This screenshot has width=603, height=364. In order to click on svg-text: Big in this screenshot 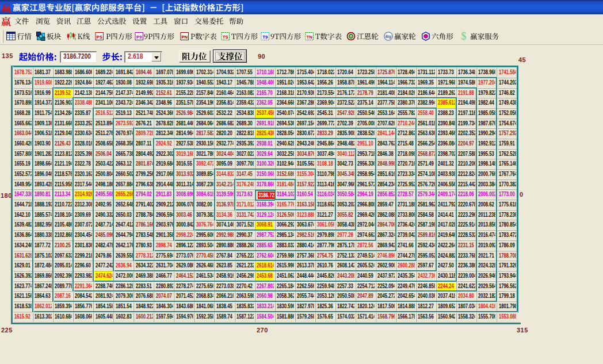, I will do `click(388, 37)`.